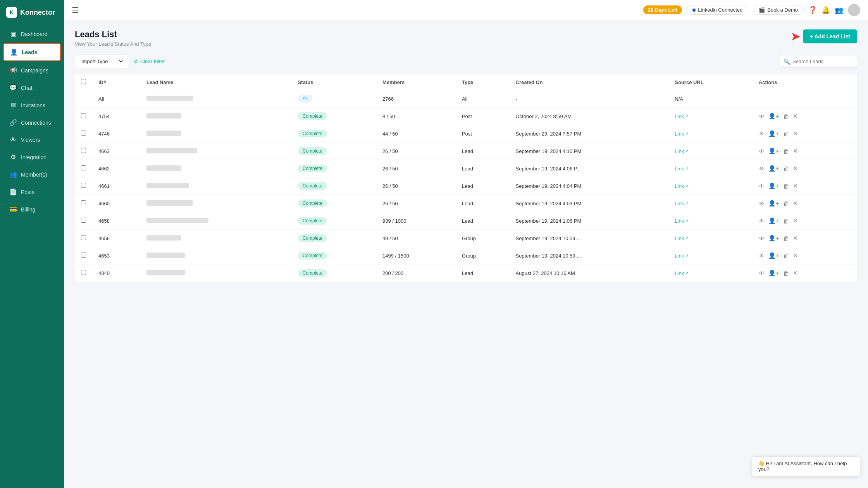  Describe the element at coordinates (854, 10) in the screenshot. I see `avatar` at that location.